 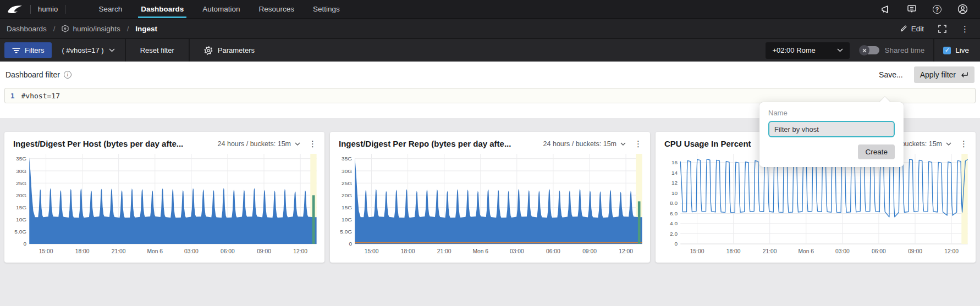 I want to click on apply-filter-label: Apply filter, so click(x=938, y=75).